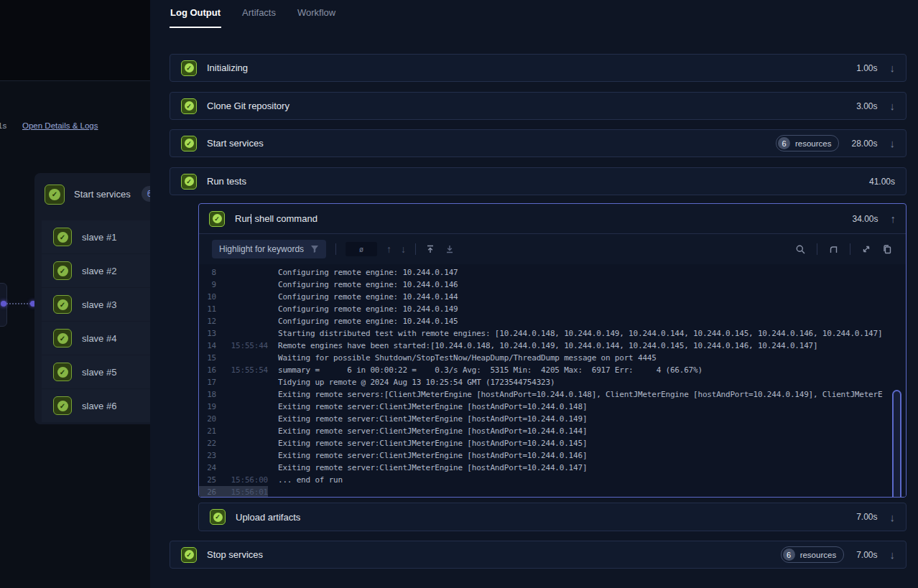  Describe the element at coordinates (894, 218) in the screenshot. I see `collapse-step-icon: ↑` at that location.